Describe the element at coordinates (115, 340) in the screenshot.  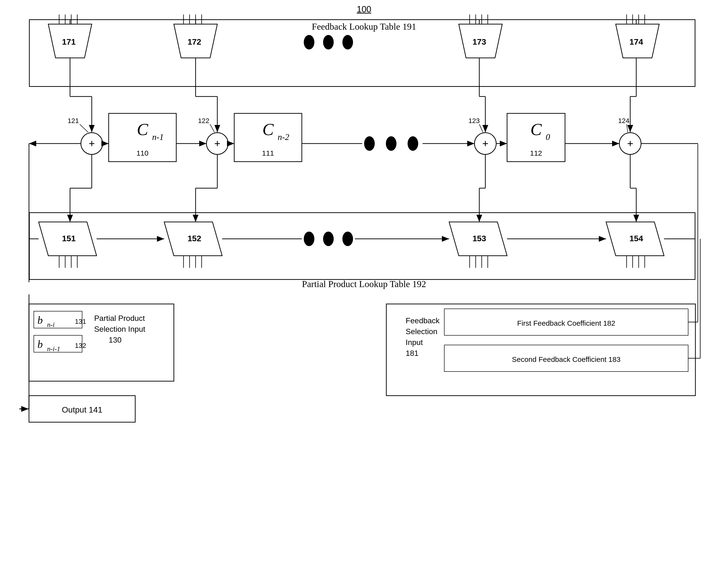
I see `svg-text: 130` at that location.